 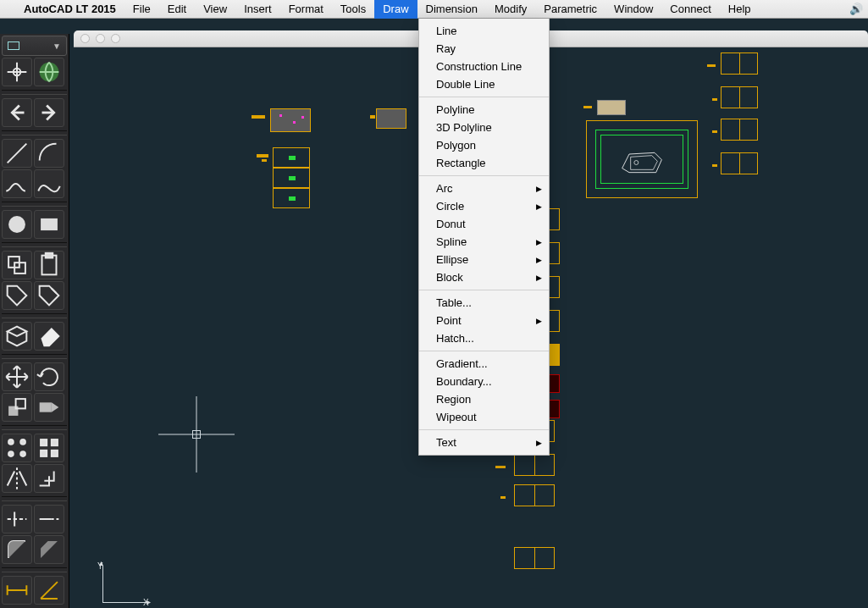 What do you see at coordinates (17, 265) in the screenshot?
I see `tool-copy` at bounding box center [17, 265].